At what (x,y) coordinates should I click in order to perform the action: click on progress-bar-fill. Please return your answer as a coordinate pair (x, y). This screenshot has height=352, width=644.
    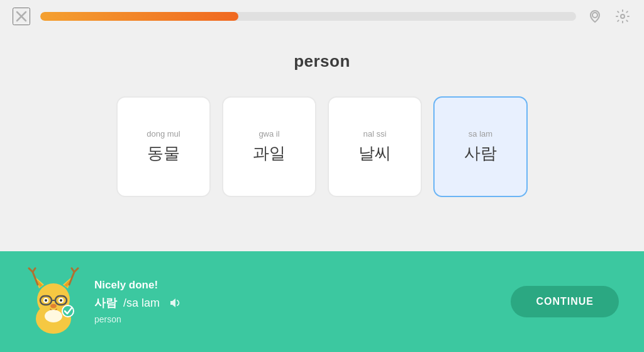
    Looking at the image, I should click on (140, 16).